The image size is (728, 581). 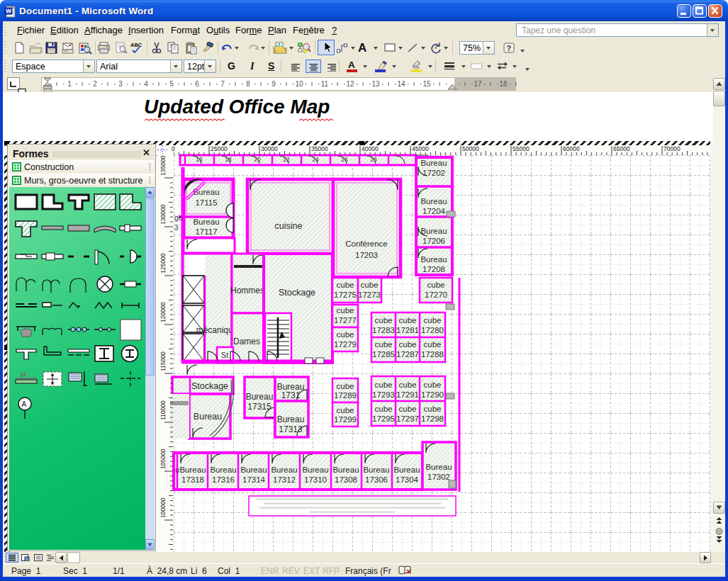 I want to click on svg-text: 11, so click(x=325, y=84).